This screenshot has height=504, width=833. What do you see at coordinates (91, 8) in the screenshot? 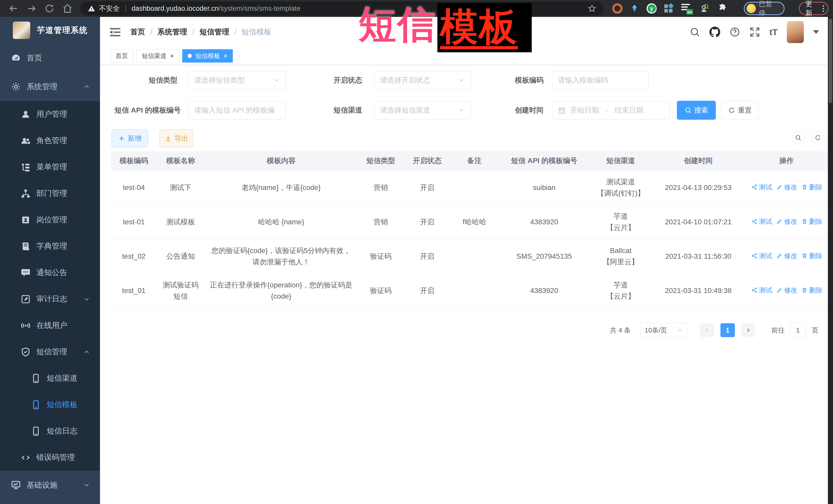
I see `security-warning-icon` at bounding box center [91, 8].